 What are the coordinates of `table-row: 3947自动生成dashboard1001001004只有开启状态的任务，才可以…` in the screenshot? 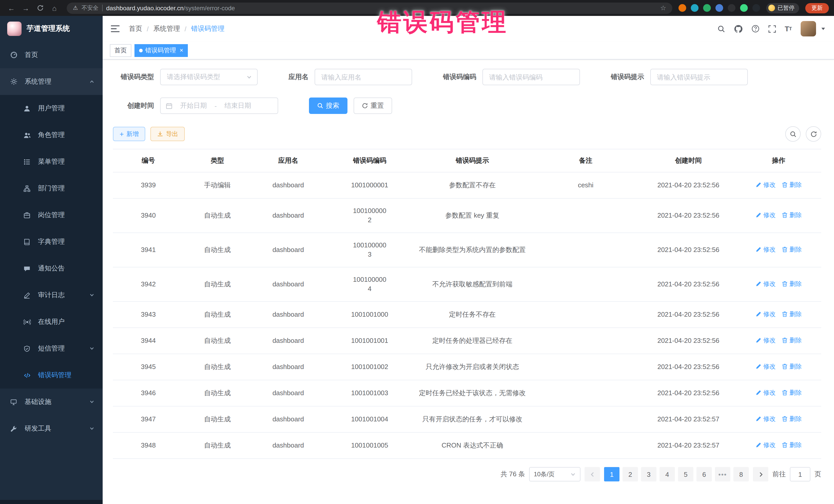 It's located at (467, 419).